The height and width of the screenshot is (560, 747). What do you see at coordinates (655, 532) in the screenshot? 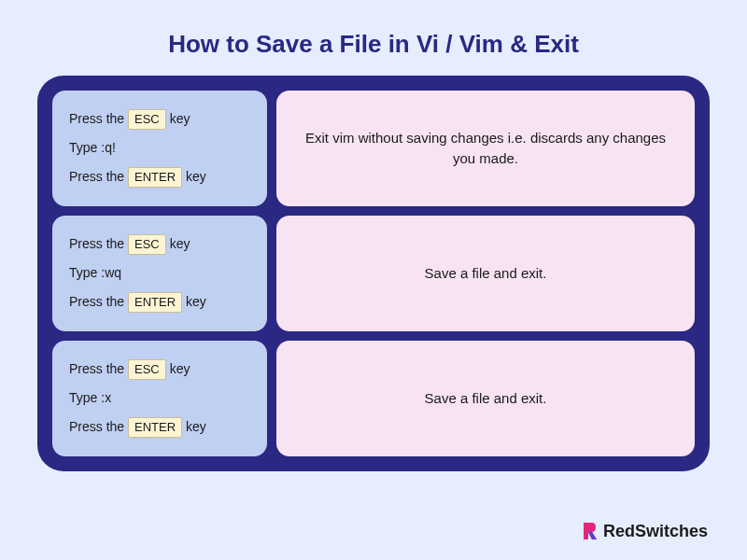
I see `brand-name: RedSwitches` at bounding box center [655, 532].